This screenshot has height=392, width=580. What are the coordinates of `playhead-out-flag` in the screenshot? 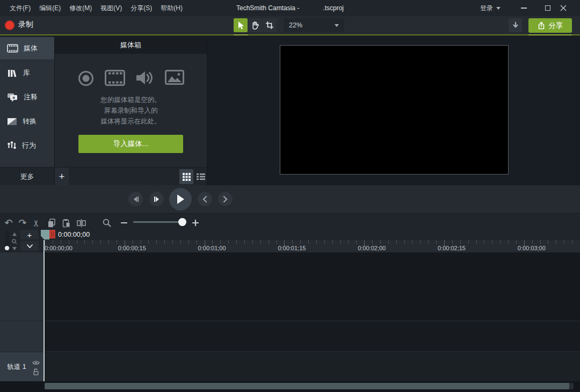 It's located at (53, 234).